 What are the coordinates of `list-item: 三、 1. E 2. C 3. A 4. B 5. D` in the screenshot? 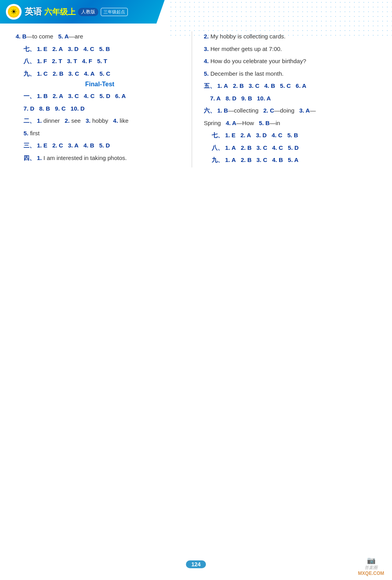 It's located at (103, 145).